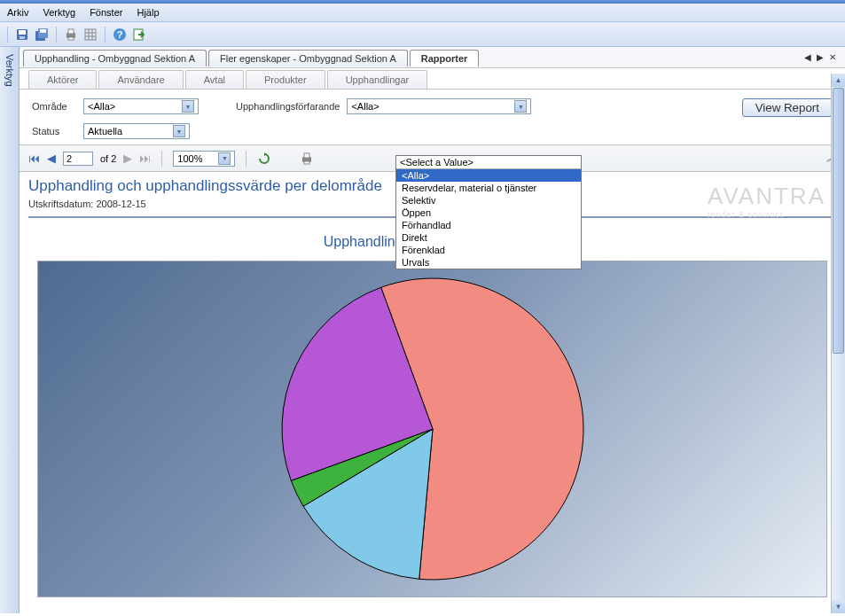  I want to click on menu-fonster: Fönster, so click(106, 12).